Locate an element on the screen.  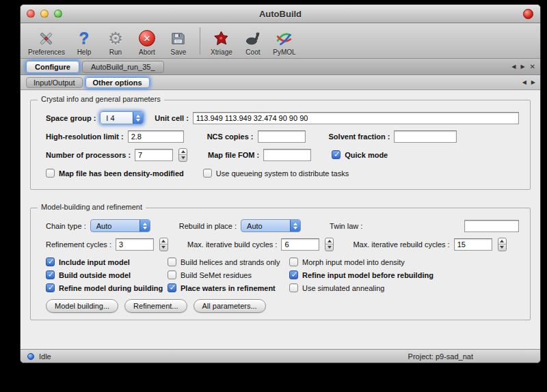
toolbar-button-coot: Coot is located at coordinates (253, 41).